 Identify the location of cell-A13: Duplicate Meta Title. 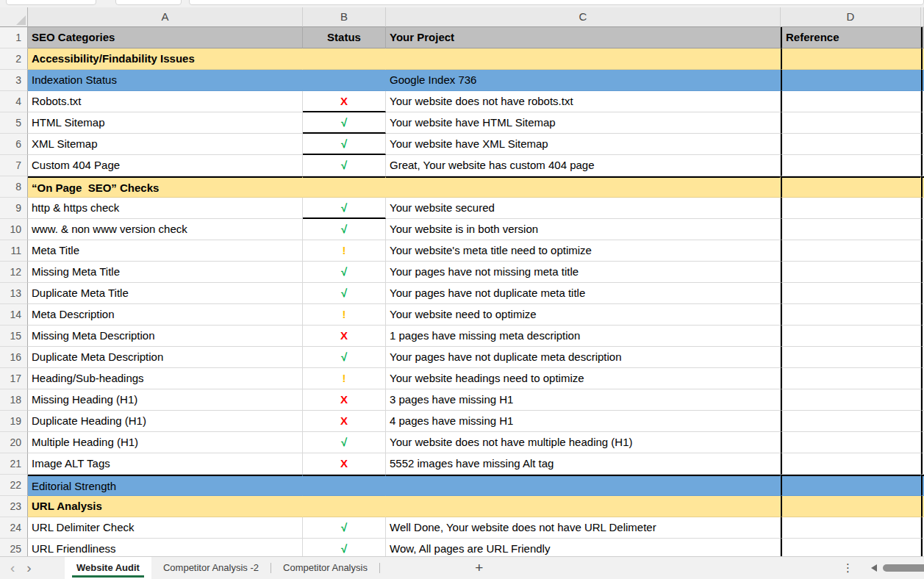
(165, 294).